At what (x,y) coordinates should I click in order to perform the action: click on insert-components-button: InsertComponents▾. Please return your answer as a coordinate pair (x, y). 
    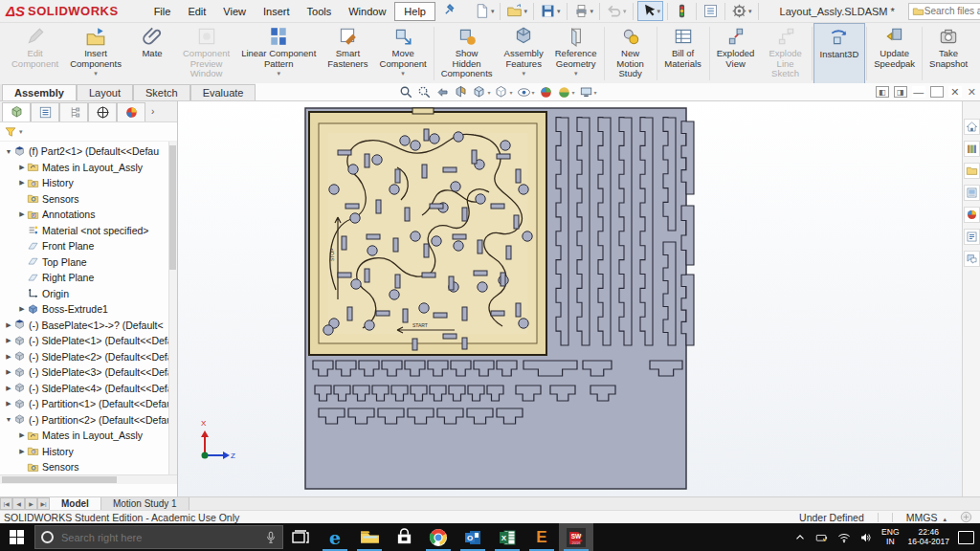
    Looking at the image, I should click on (96, 54).